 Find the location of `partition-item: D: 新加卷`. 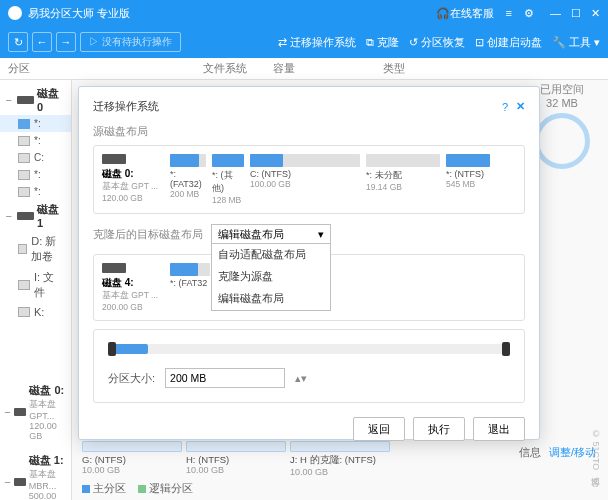

partition-item: D: 新加卷 is located at coordinates (36, 249).